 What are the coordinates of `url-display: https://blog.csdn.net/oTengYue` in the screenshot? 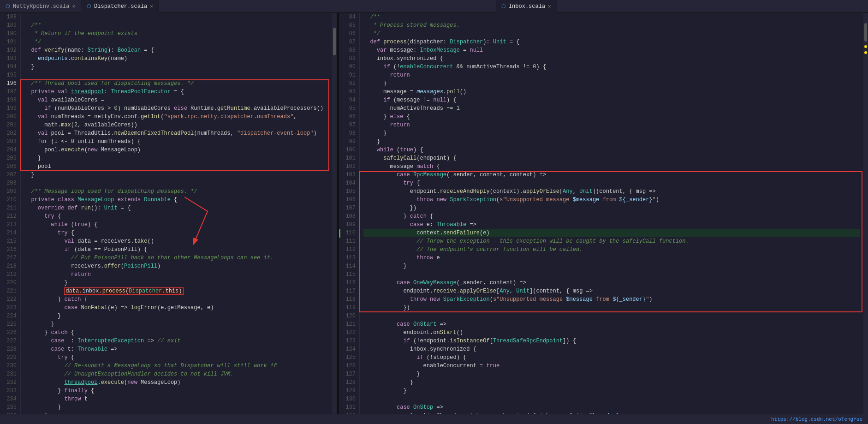 It's located at (817, 419).